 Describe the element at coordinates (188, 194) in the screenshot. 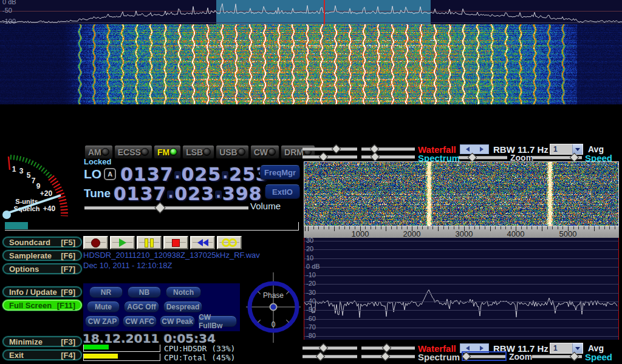

I see `tune-frequency-display: 0137.023.398` at that location.